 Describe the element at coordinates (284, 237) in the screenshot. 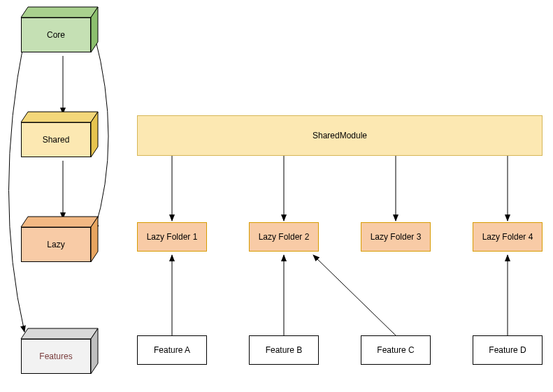

I see `lazy-folder-2: Lazy Folder 2` at that location.